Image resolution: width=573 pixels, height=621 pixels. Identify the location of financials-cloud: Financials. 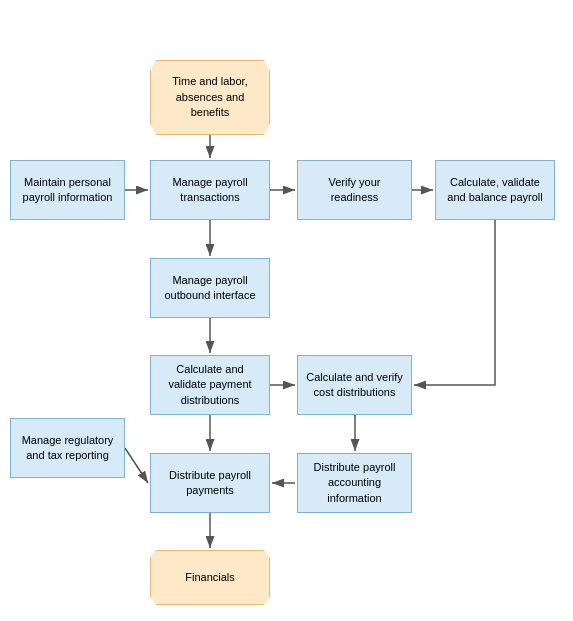
(210, 578).